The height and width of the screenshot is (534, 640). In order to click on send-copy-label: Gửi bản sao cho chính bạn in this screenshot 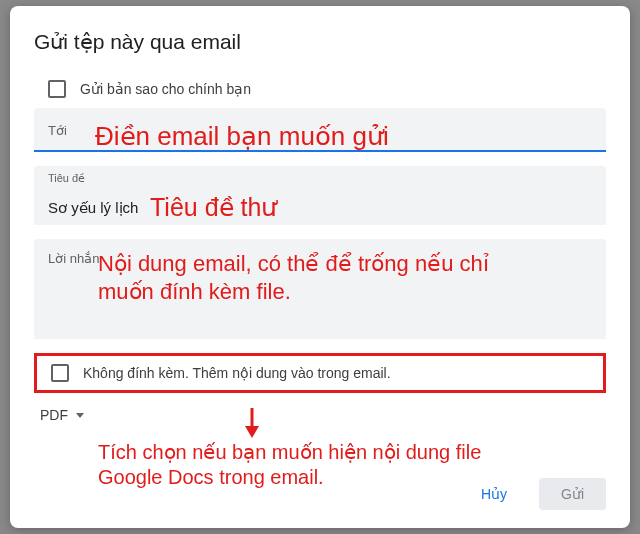, I will do `click(166, 89)`.